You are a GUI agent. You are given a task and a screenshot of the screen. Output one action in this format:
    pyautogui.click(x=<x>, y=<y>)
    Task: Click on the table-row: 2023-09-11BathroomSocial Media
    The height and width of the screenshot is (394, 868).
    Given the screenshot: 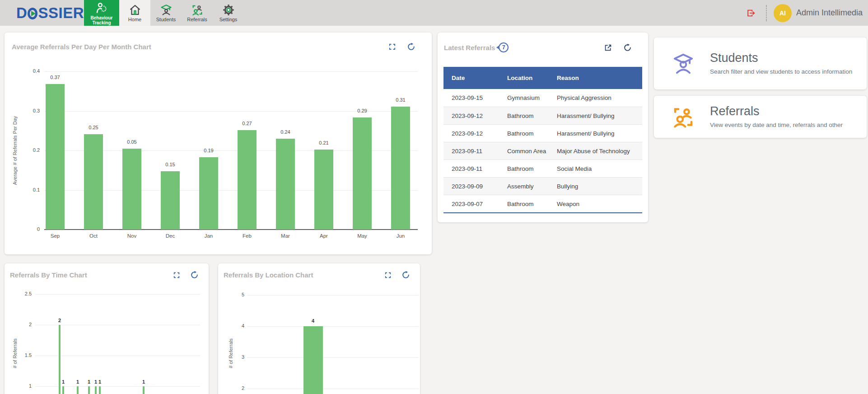 What is the action you would take?
    pyautogui.click(x=543, y=168)
    